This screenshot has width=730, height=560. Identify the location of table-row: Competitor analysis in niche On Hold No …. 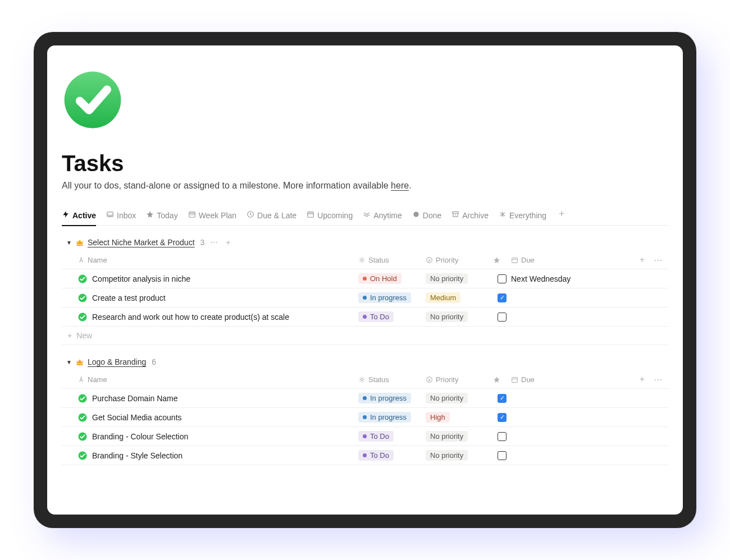
(365, 279).